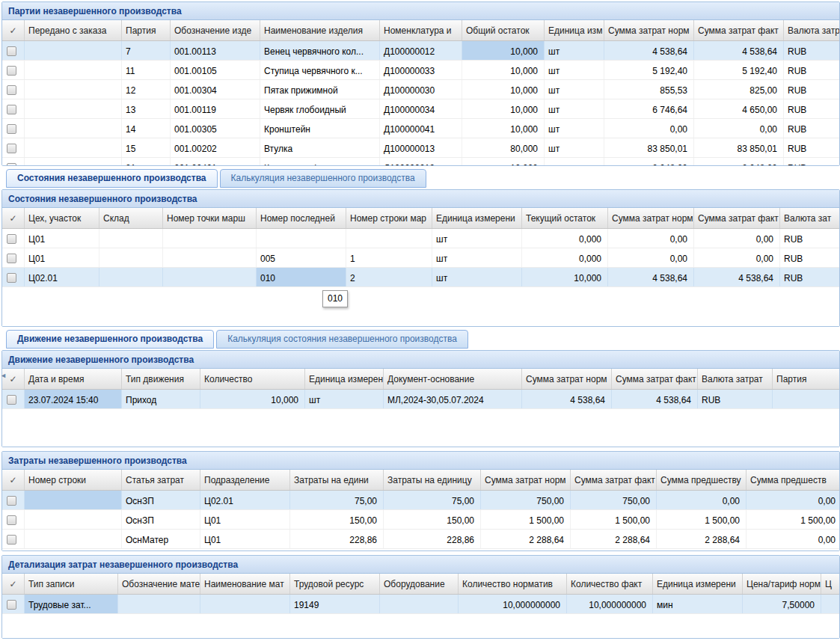  Describe the element at coordinates (335, 299) in the screenshot. I see `cell-editor: 010` at that location.